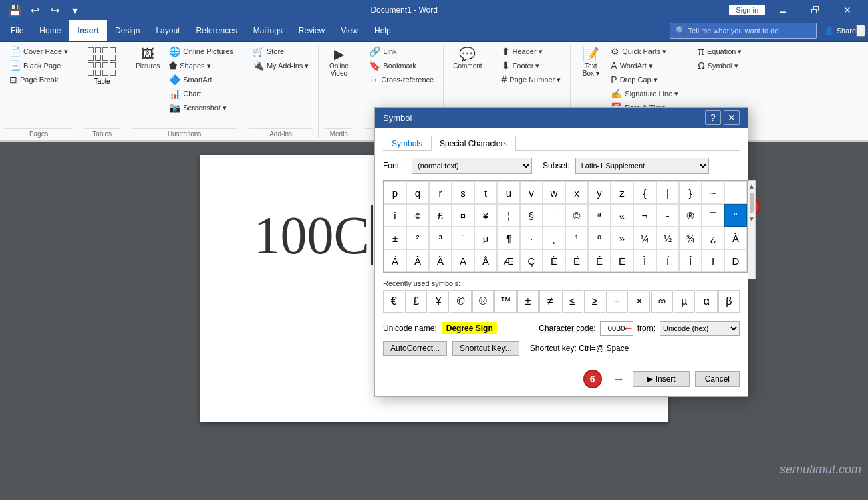 This screenshot has width=868, height=500. I want to click on symbol-cell-31: °, so click(736, 215).